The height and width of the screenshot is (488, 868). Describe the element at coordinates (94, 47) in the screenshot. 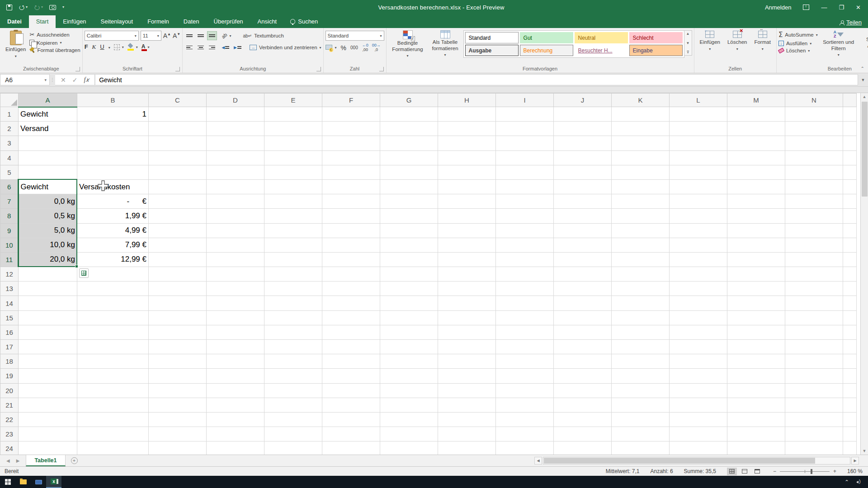

I see `italic-button: K` at that location.